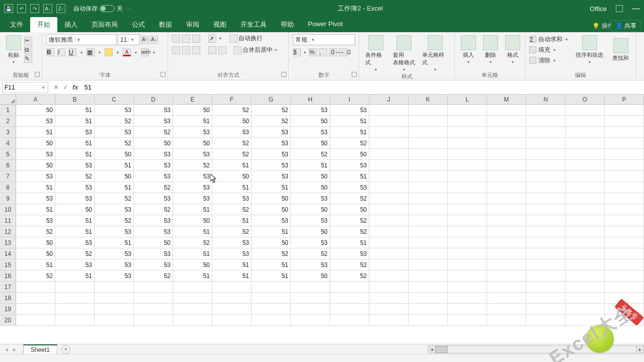 The height and width of the screenshot is (362, 644). What do you see at coordinates (8, 100) in the screenshot?
I see `select-all-corner` at bounding box center [8, 100].